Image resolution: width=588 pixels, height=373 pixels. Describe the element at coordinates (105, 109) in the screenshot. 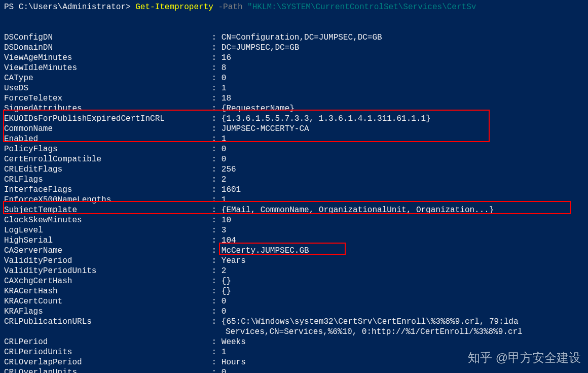

I see `property-key: SignedAttributes` at that location.